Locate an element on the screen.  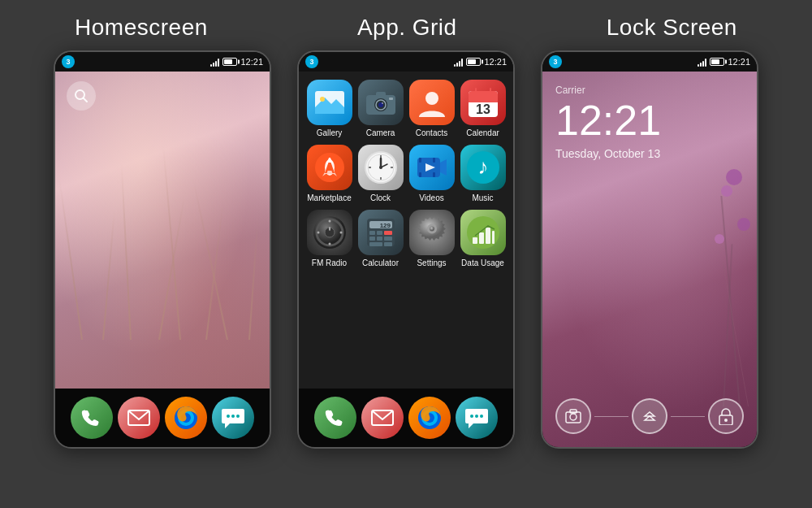
marketplace-icon: A A is located at coordinates (330, 167).